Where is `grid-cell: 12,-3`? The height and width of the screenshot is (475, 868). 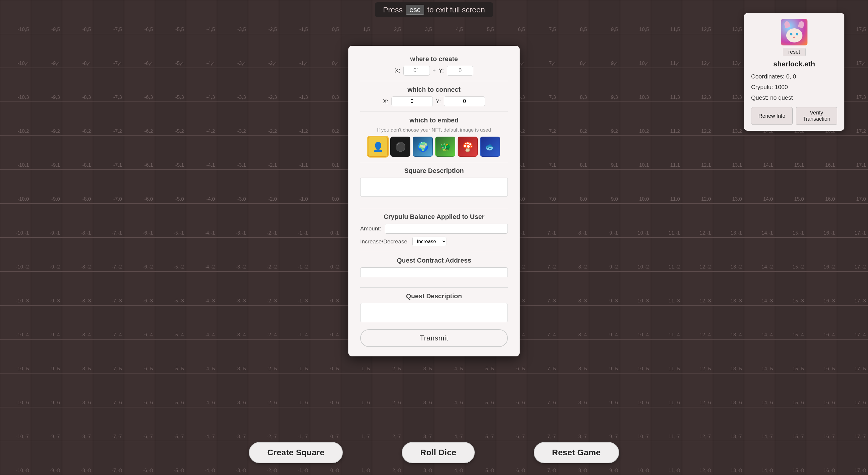 grid-cell: 12,-3 is located at coordinates (698, 288).